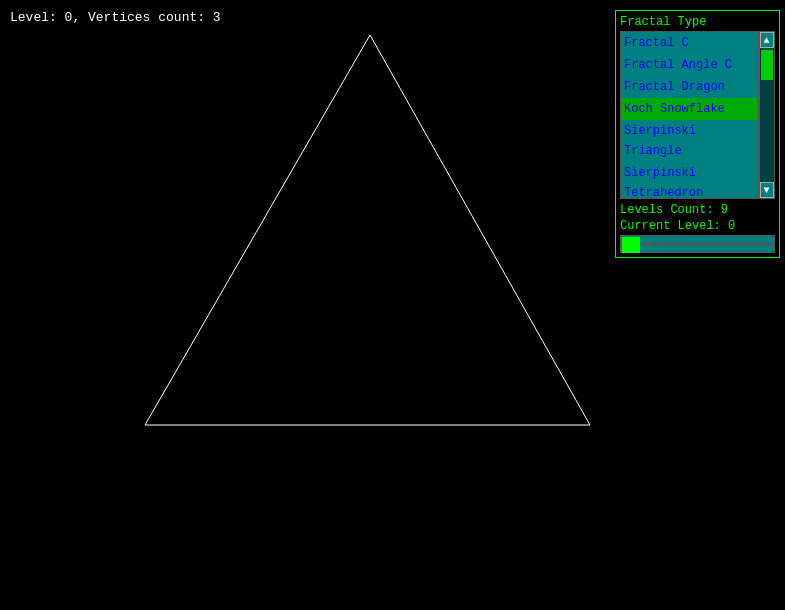  What do you see at coordinates (690, 87) in the screenshot?
I see `fractal-list-item-2: Fractal Dragon` at bounding box center [690, 87].